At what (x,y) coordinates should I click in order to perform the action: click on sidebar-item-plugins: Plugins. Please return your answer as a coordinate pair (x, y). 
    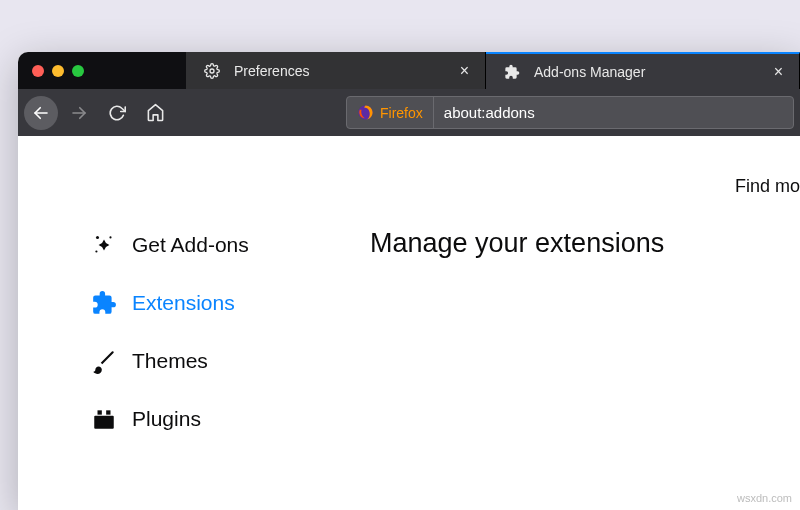
    Looking at the image, I should click on (209, 419).